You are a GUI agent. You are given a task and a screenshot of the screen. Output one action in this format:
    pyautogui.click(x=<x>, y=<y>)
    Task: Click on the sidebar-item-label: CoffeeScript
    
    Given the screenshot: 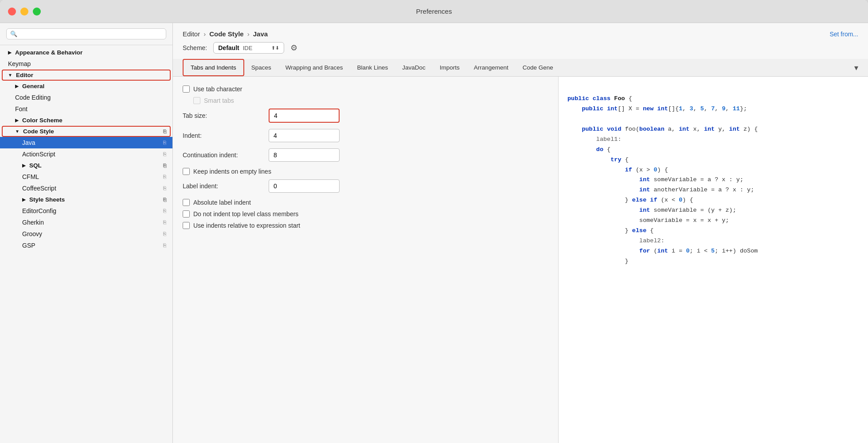 What is the action you would take?
    pyautogui.click(x=39, y=188)
    